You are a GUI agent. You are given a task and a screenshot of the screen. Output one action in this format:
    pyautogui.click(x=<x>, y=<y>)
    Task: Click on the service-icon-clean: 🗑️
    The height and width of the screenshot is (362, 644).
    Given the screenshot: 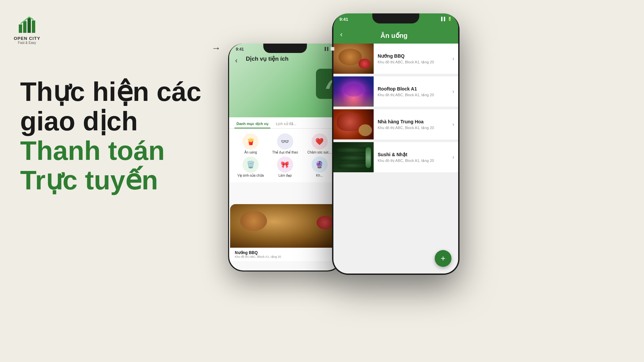 What is the action you would take?
    pyautogui.click(x=251, y=165)
    